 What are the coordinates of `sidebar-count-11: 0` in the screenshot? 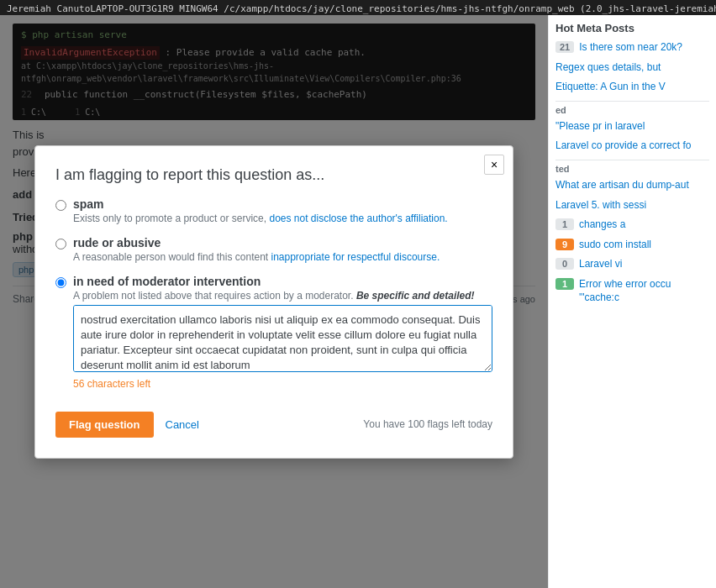 It's located at (565, 264).